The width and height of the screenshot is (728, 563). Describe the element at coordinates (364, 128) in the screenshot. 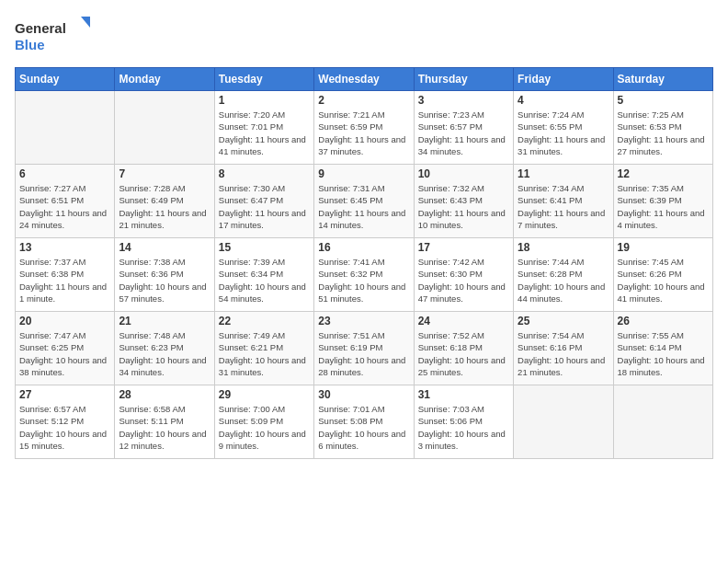

I see `calendar-cell: 2 Sunrise: 7:21 AMSunset: 6:59 PMDayligh…` at that location.